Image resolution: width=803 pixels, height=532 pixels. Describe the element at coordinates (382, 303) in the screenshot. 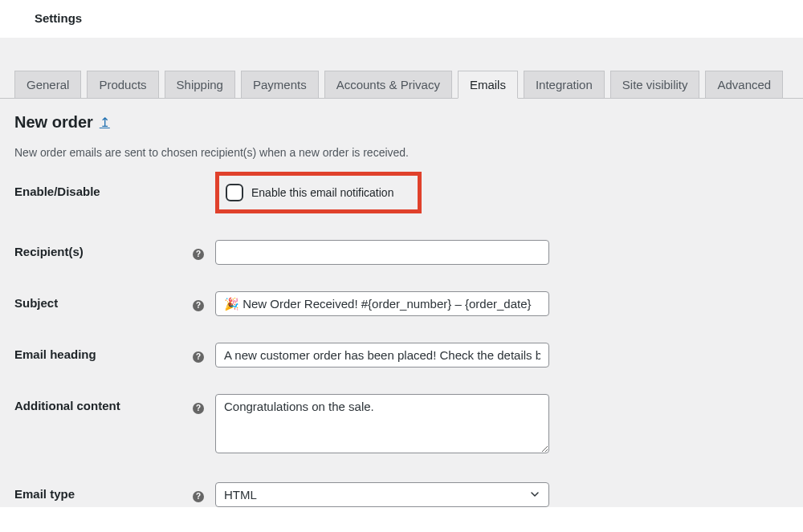

I see `subject-input` at that location.